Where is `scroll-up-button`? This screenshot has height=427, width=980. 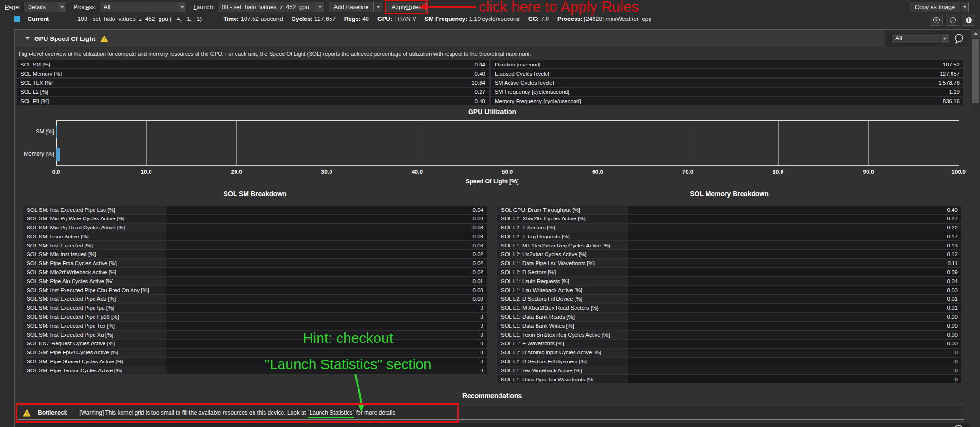 scroll-up-button is located at coordinates (976, 34).